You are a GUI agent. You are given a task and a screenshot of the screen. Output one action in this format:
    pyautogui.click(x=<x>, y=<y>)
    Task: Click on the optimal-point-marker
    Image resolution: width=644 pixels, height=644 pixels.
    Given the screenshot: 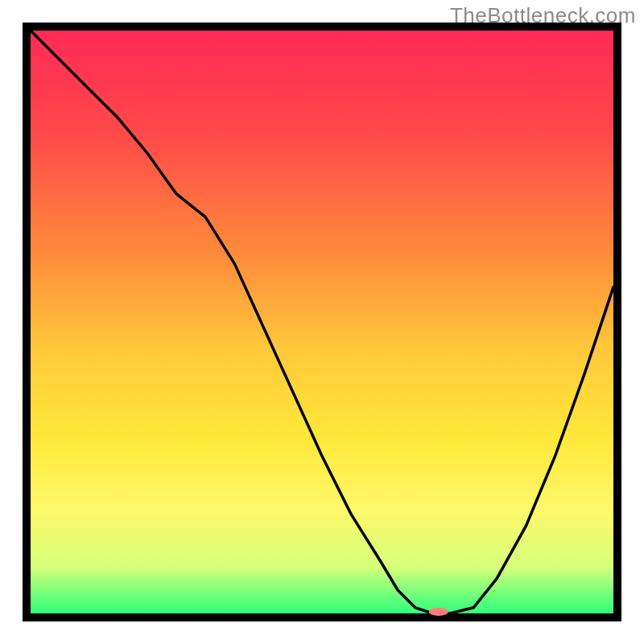 What is the action you would take?
    pyautogui.click(x=439, y=612)
    